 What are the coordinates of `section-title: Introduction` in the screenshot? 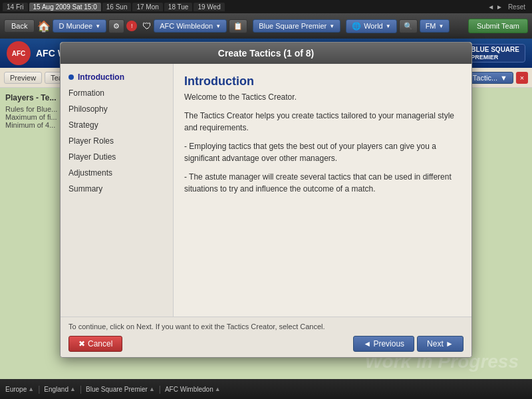 It's located at (323, 81).